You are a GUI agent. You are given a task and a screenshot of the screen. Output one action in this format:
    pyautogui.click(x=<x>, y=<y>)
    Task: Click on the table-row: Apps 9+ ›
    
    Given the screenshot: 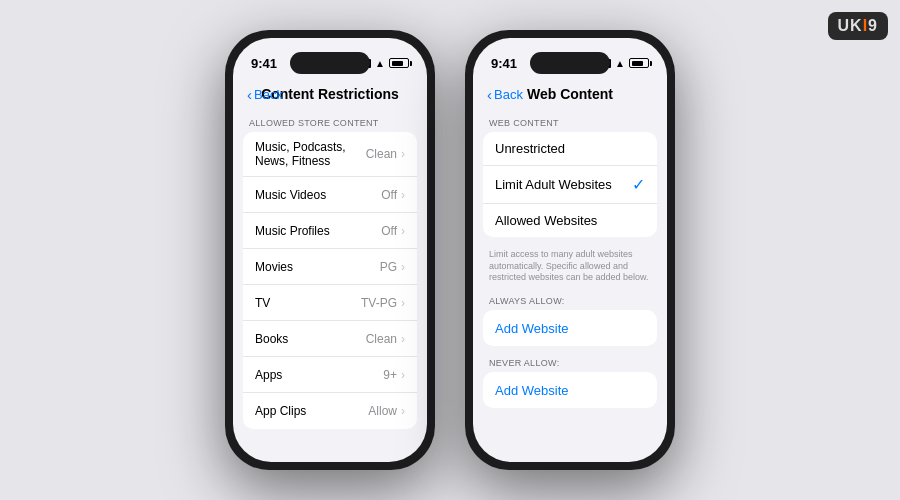 What is the action you would take?
    pyautogui.click(x=330, y=375)
    